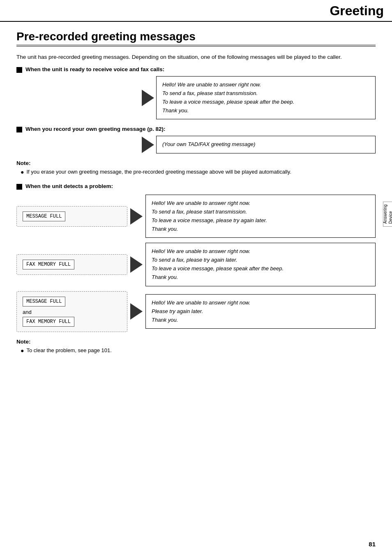  What do you see at coordinates (196, 216) in the screenshot?
I see `problem-row-1: MESSAGE FULL Hello! We are unable to ans…` at bounding box center [196, 216].